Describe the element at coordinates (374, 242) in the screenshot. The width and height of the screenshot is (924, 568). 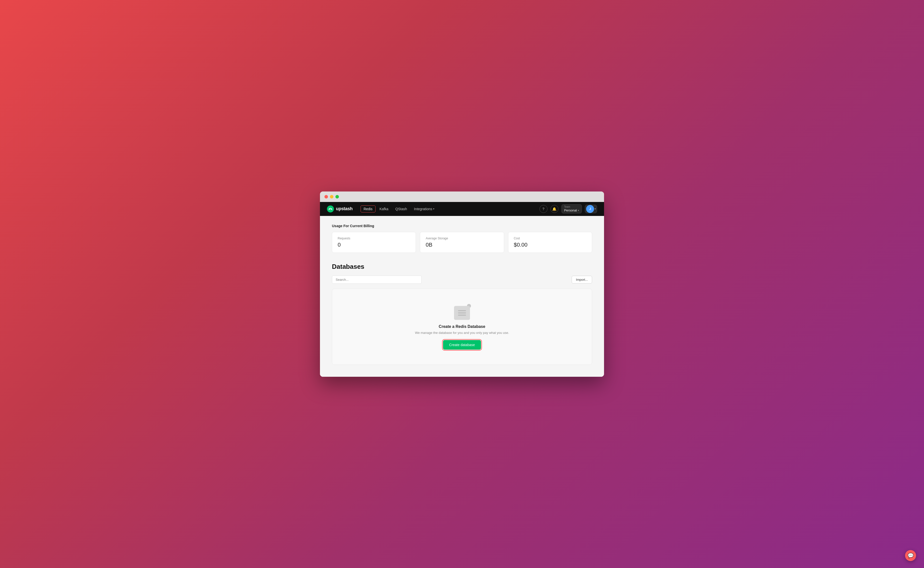
I see `billing-card-requests: Requests 0` at that location.